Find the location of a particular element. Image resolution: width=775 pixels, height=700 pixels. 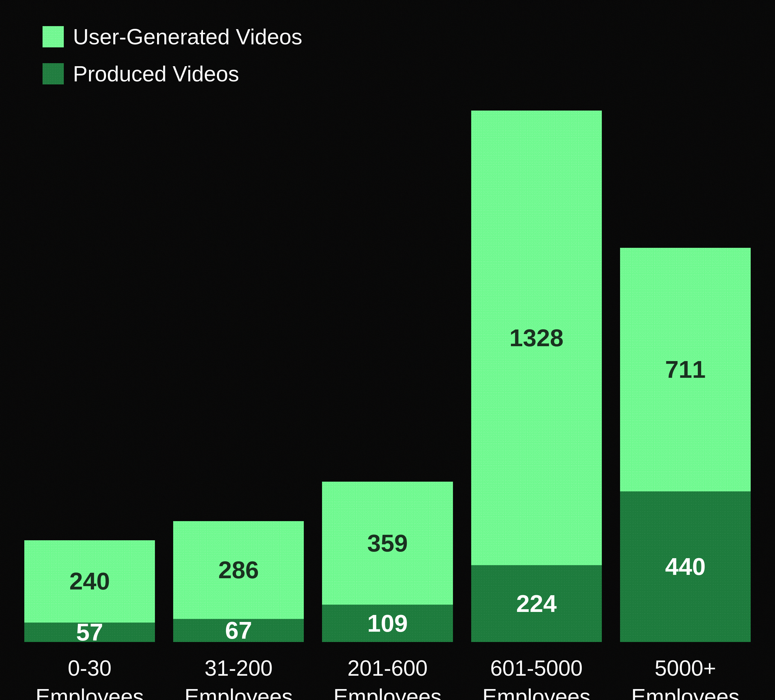

bar-group-31-200: 2866731-200Employees is located at coordinates (238, 610).